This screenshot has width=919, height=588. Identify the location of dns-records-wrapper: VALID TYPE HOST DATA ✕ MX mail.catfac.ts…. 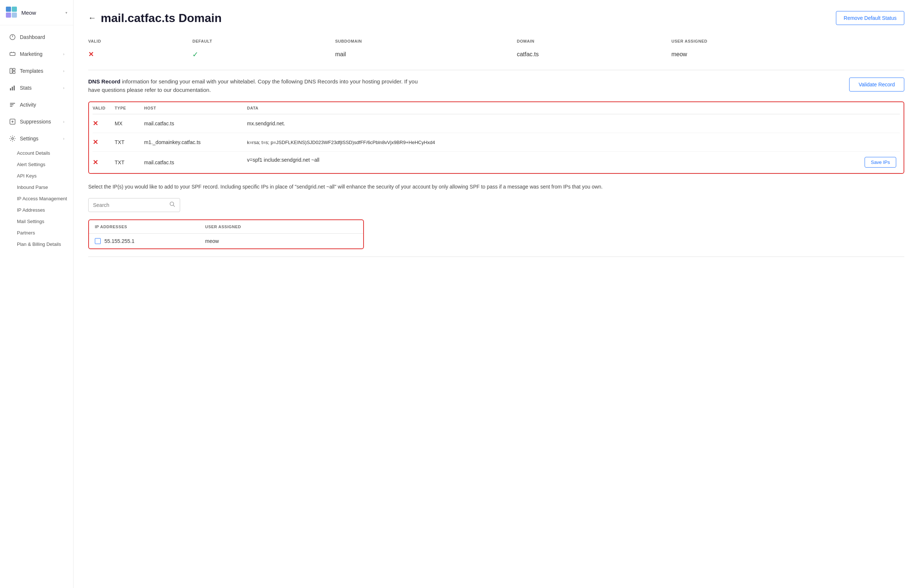
(496, 137).